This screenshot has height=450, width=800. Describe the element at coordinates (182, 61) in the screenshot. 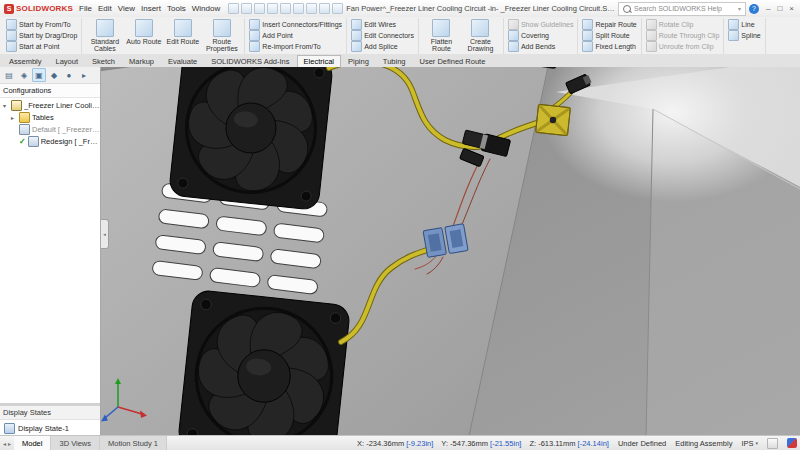

I see `ribbon-tab-evaluate: Evaluate` at that location.